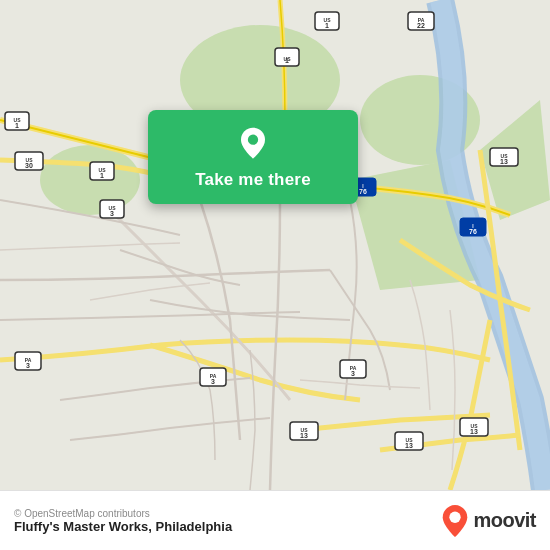  I want to click on location-pin-icon, so click(253, 144).